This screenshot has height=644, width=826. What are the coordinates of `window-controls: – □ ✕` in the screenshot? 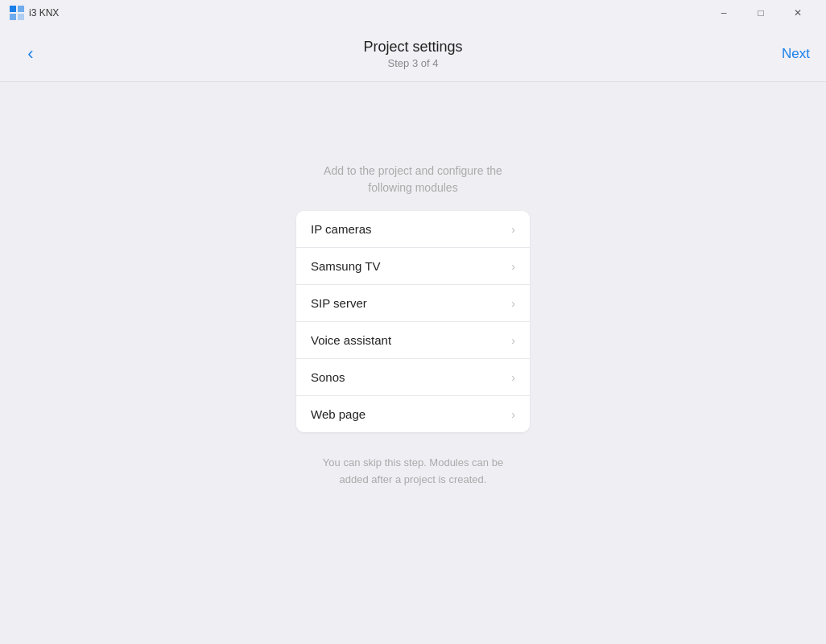 It's located at (761, 13).